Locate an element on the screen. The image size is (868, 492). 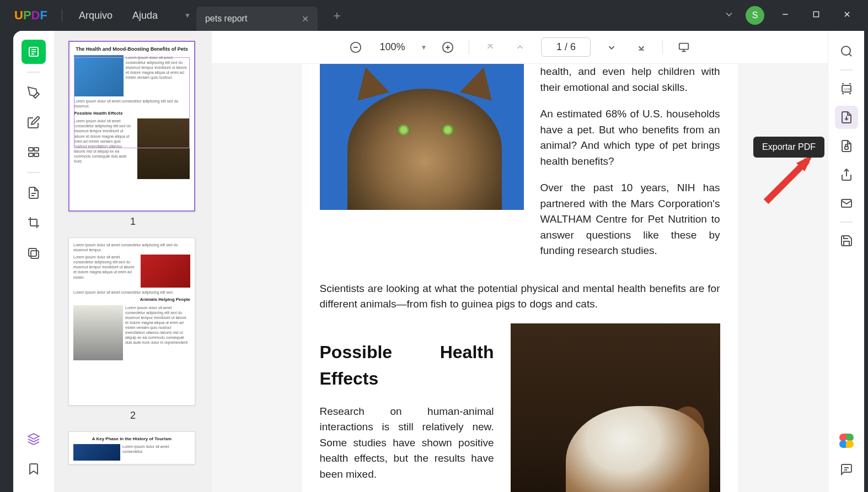
menu-dropdown-icon: ▼ is located at coordinates (187, 15).